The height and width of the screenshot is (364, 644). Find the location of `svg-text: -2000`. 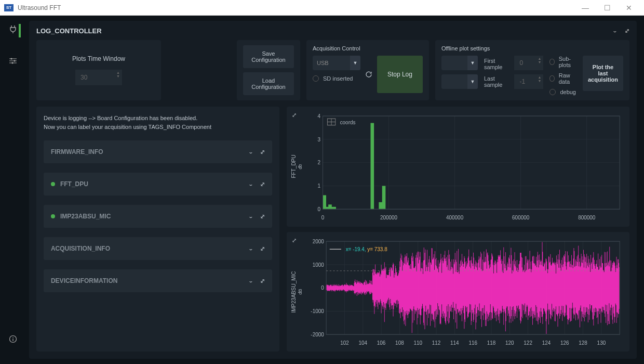

svg-text: -2000 is located at coordinates (317, 334).